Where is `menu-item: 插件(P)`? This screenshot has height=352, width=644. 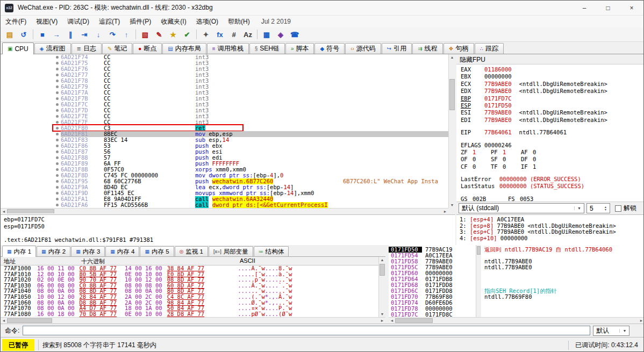
menu-item: 插件(P) is located at coordinates (140, 21).